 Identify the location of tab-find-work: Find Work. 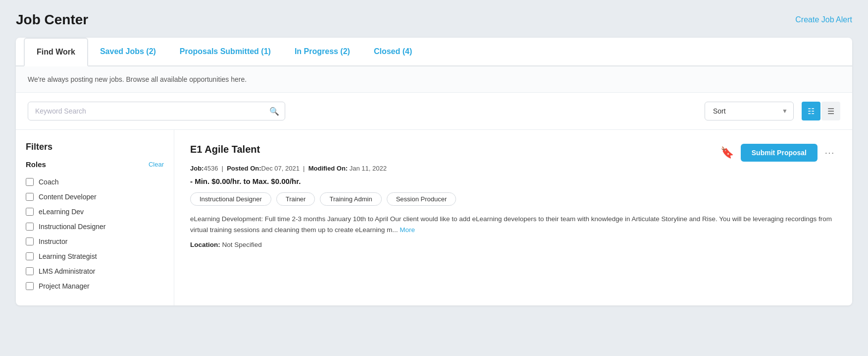
(56, 52).